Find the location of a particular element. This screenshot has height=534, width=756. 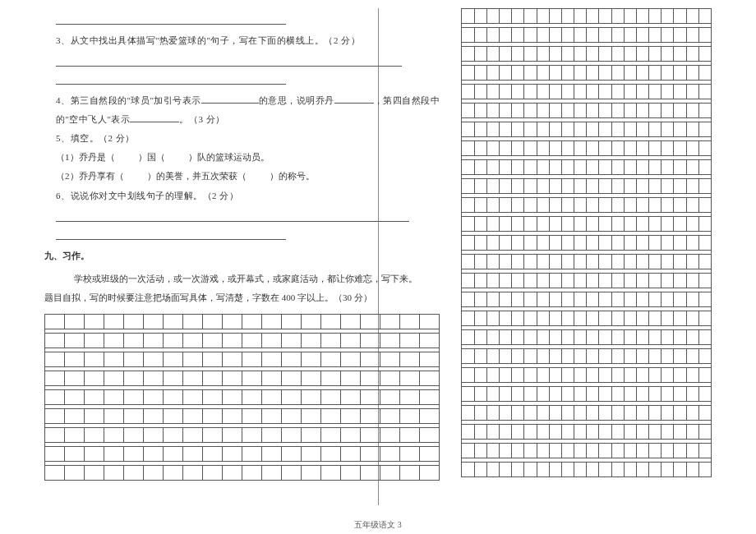

question-5-1: （1）乔丹是（）国（）队的篮球运动员。 is located at coordinates (248, 158).